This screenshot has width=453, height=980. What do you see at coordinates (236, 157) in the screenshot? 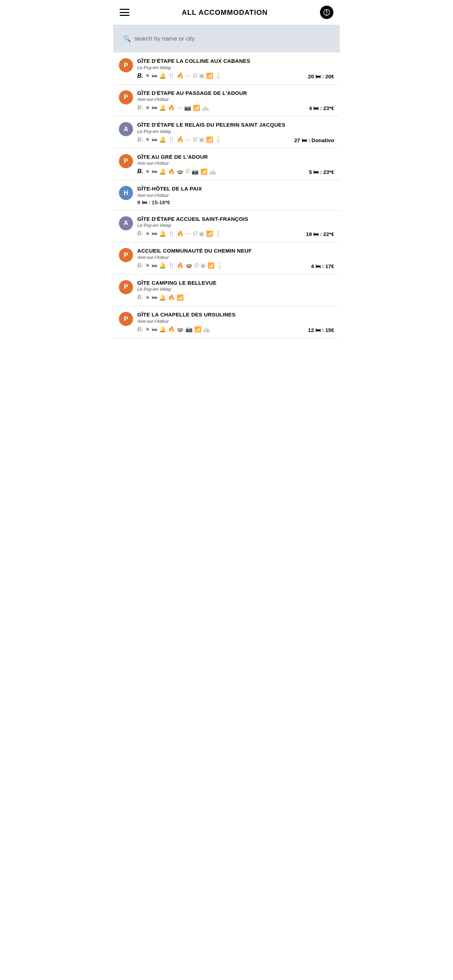
I see `item-name: GÎTE AU GRÉ DE L'ADOUR` at bounding box center [236, 157].